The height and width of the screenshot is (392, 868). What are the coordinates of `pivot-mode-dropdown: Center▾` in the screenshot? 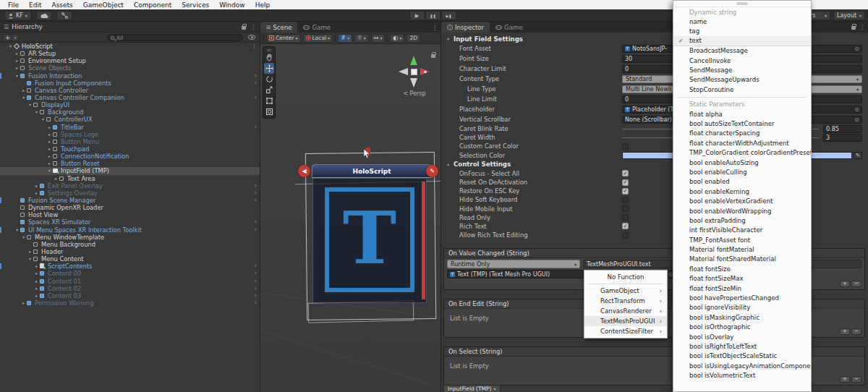 It's located at (284, 38).